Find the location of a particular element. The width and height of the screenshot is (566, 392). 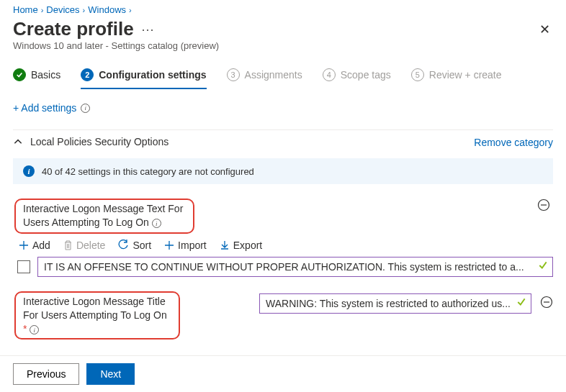

more-menu-button: ⋯ is located at coordinates (148, 29).